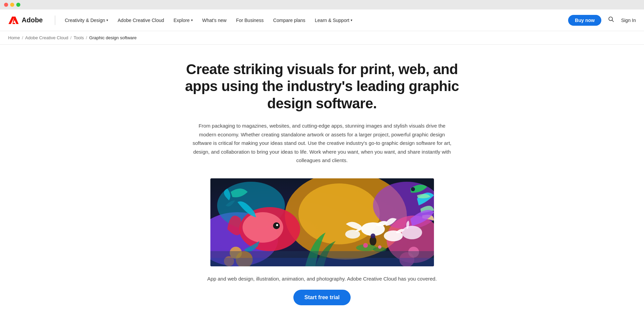 The height and width of the screenshot is (332, 644). I want to click on close-button, so click(6, 5).